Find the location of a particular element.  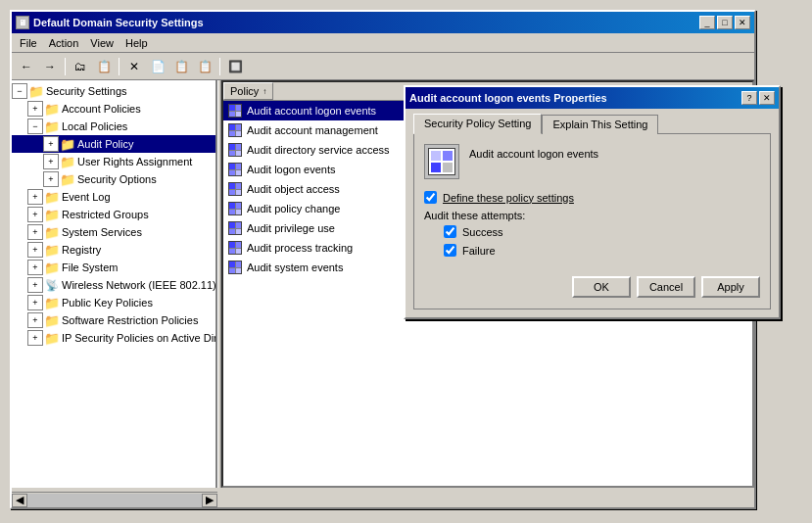

tree-item-software-restriction: + 📁 Software Restriction Policies is located at coordinates (114, 320).